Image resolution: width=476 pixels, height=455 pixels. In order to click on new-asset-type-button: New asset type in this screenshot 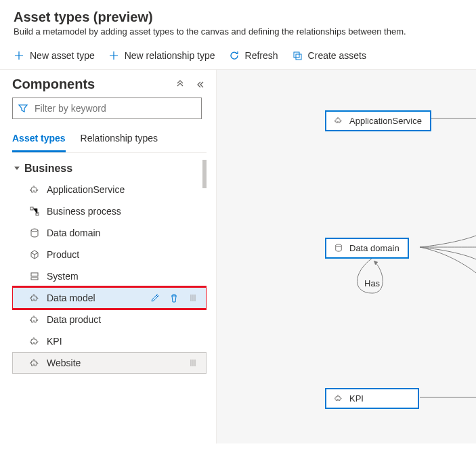, I will do `click(54, 56)`.